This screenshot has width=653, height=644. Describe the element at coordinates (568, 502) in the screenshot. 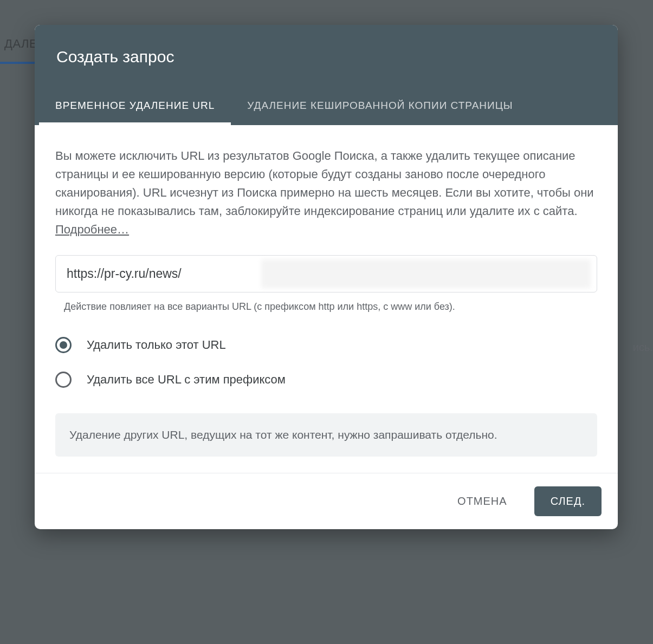

I see `next-button: СЛЕД.` at that location.